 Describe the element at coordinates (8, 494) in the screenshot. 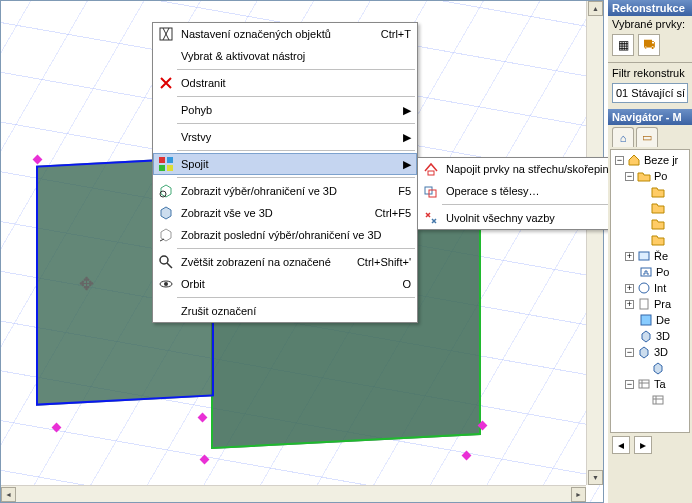

I see `scroll-left-icon: ◄` at that location.